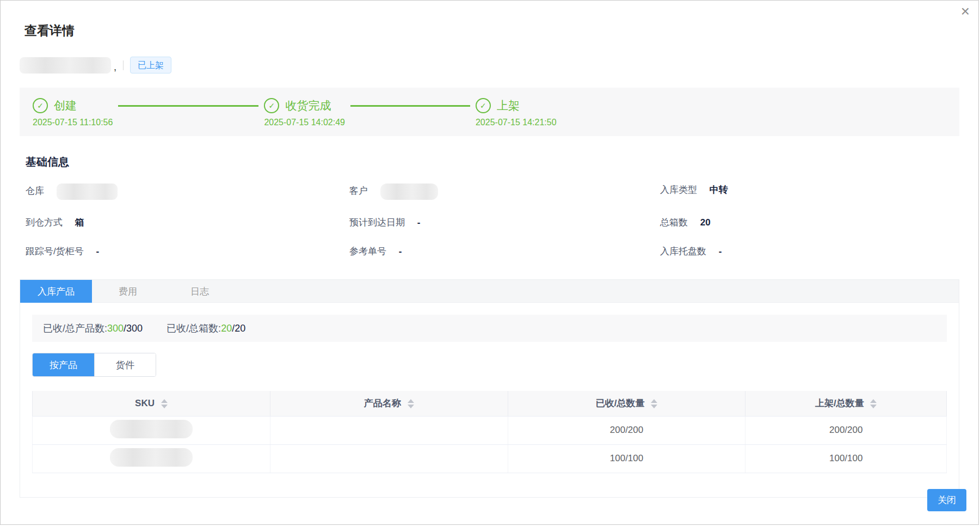  I want to click on total-count: /300, so click(133, 328).